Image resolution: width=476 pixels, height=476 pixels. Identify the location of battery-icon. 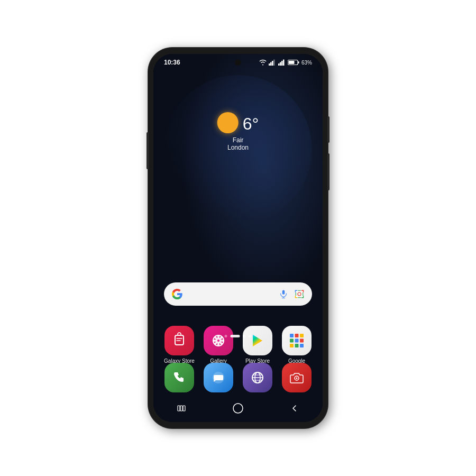
(294, 62).